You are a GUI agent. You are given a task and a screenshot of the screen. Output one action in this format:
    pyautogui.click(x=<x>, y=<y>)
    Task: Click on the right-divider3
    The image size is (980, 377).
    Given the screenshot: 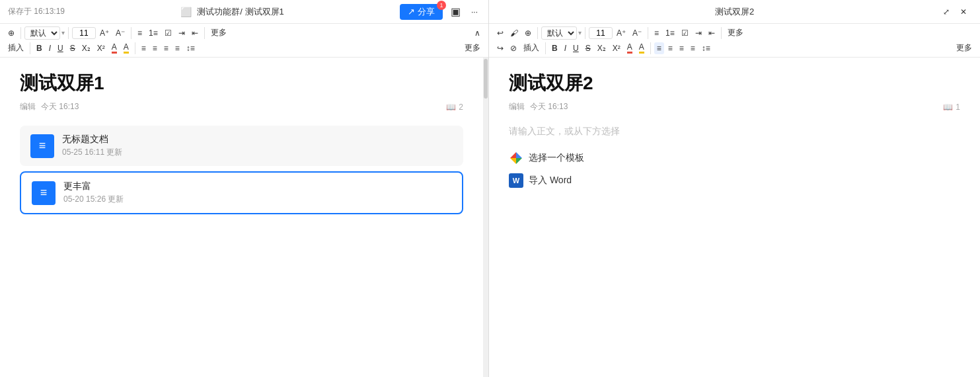 What is the action you would take?
    pyautogui.click(x=648, y=33)
    